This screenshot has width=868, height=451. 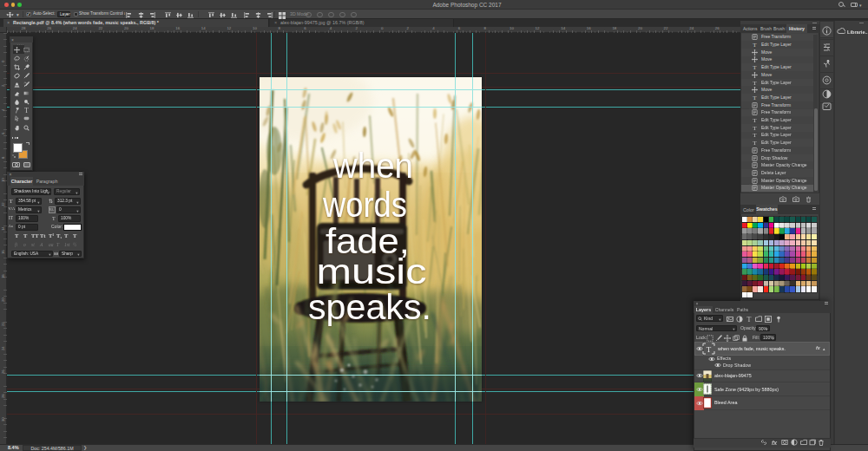 What do you see at coordinates (373, 166) in the screenshot?
I see `svg-text: when` at bounding box center [373, 166].